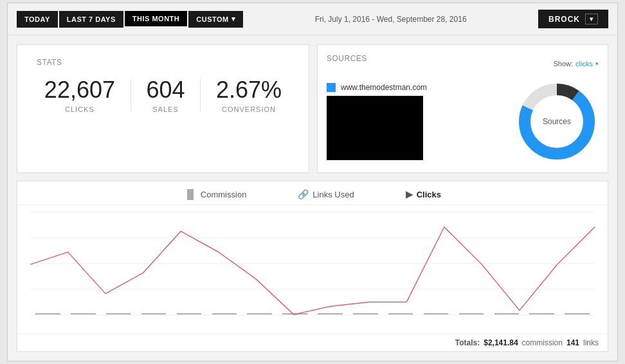  I want to click on totals-commission: $2,141.84, so click(500, 343).